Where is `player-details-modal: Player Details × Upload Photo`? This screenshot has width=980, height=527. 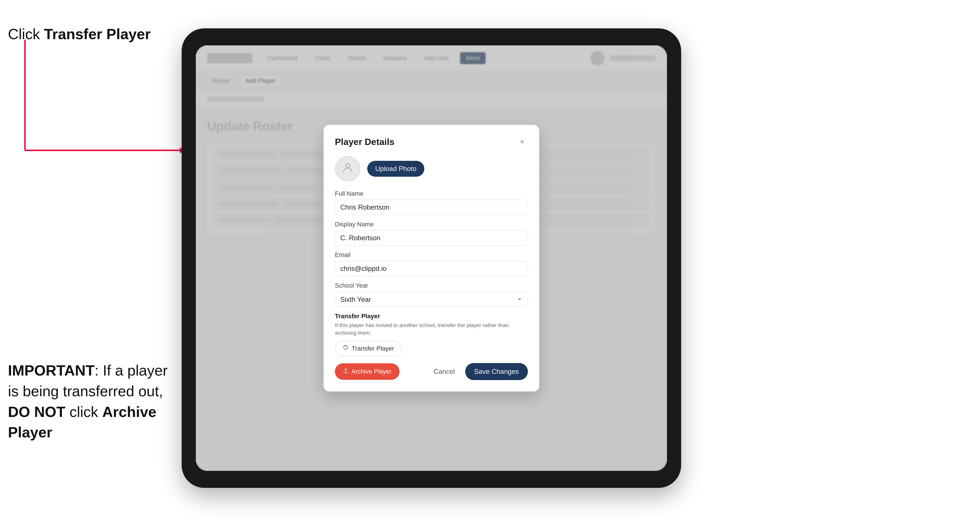 player-details-modal: Player Details × Upload Photo is located at coordinates (431, 258).